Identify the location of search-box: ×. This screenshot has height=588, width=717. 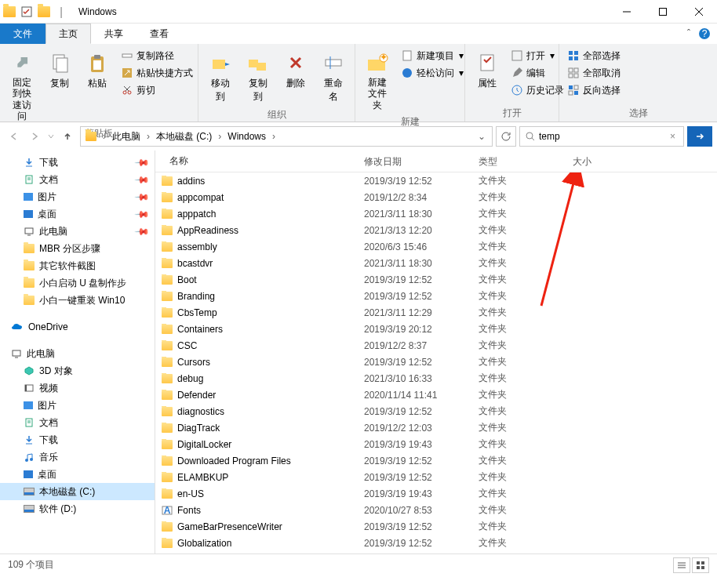
(602, 136).